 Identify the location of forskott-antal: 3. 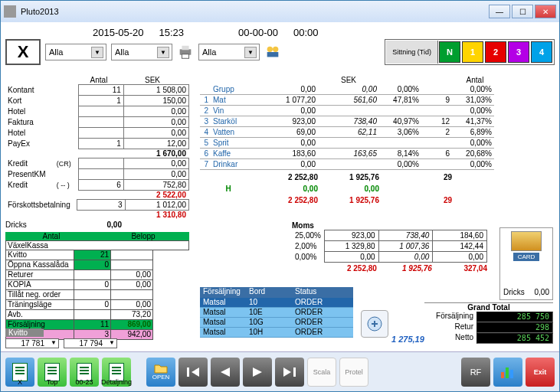
(101, 205).